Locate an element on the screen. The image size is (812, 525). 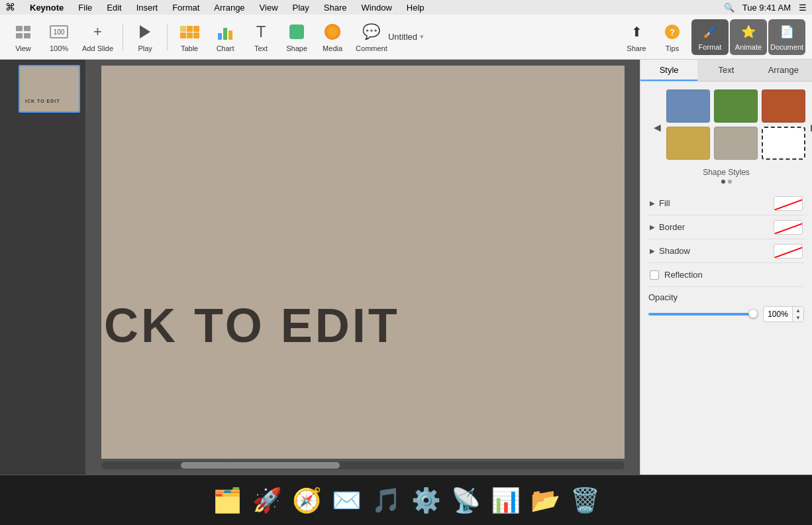
tab-text: Text is located at coordinates (726, 70).